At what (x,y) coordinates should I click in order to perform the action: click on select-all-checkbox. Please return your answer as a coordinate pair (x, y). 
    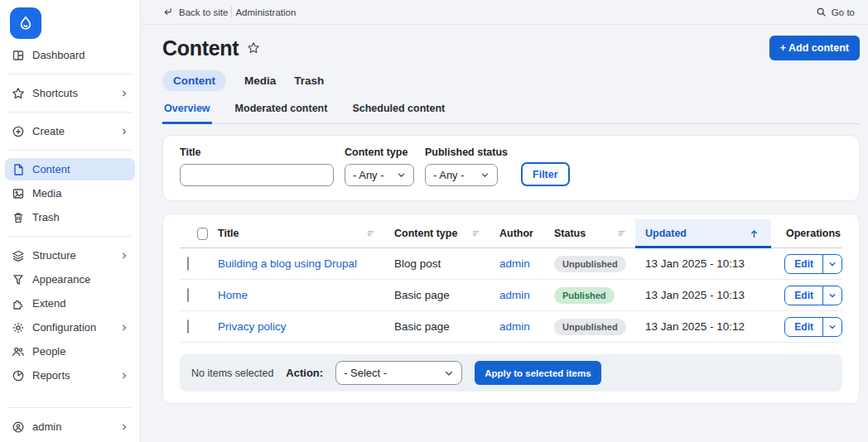
    Looking at the image, I should click on (202, 233).